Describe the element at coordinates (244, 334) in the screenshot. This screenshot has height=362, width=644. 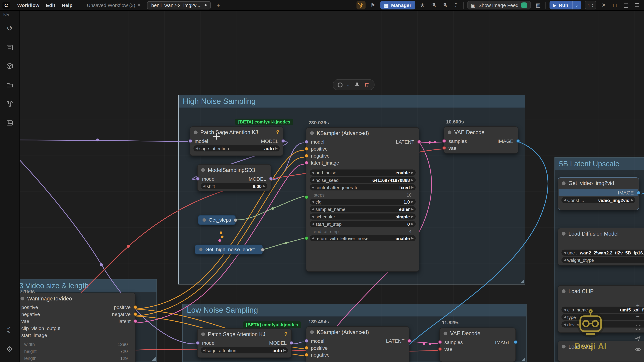
I see `node-header: Patch Sage Attention KJ ?` at that location.